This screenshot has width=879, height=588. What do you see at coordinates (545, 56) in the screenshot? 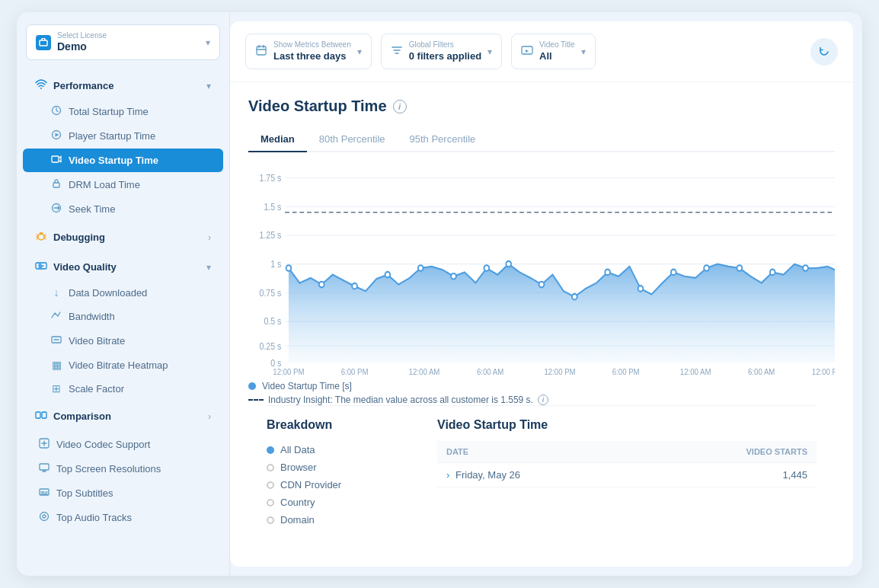
I see `video-filter-value: All` at bounding box center [545, 56].